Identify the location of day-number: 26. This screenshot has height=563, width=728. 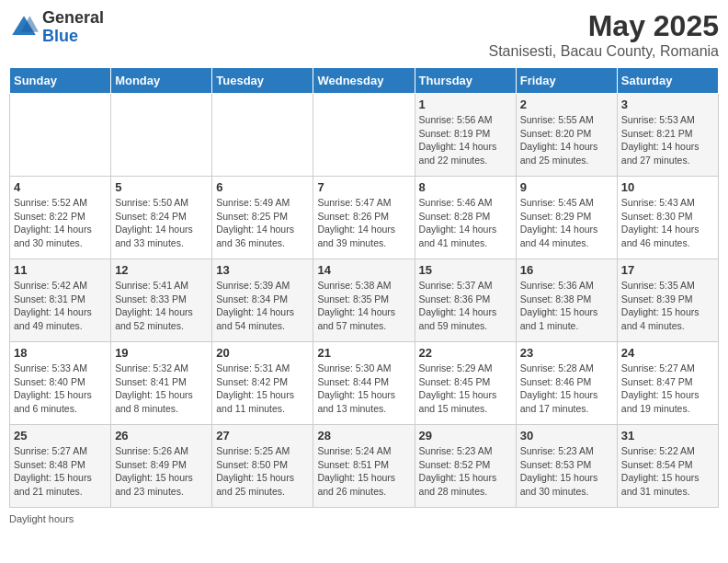
(162, 436).